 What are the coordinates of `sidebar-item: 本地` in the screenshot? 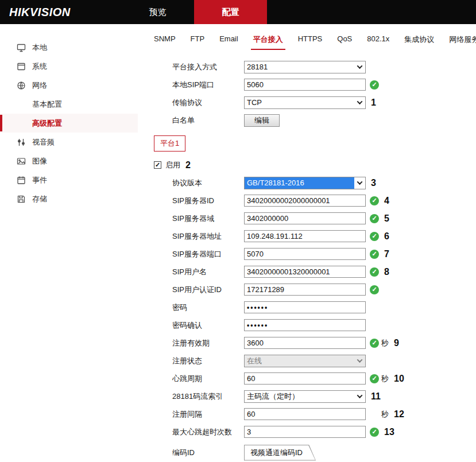 It's located at (69, 47).